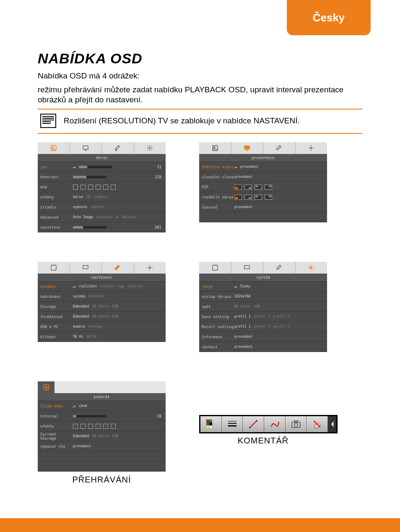  Describe the element at coordinates (101, 177) in the screenshot. I see `menu-row: kontrast128` at that location.